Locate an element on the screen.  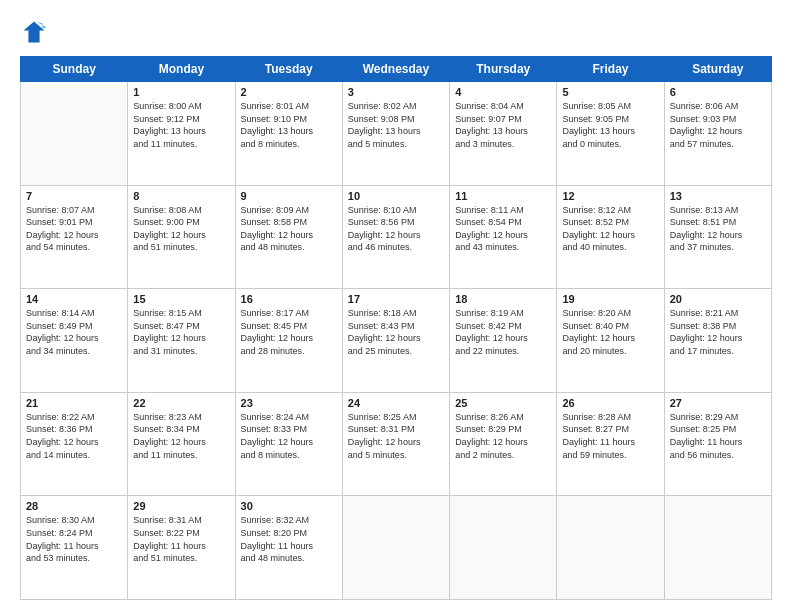
calendar-cell: 3Sunrise: 8:02 AMSunset: 9:08 PMDaylight… is located at coordinates (396, 134).